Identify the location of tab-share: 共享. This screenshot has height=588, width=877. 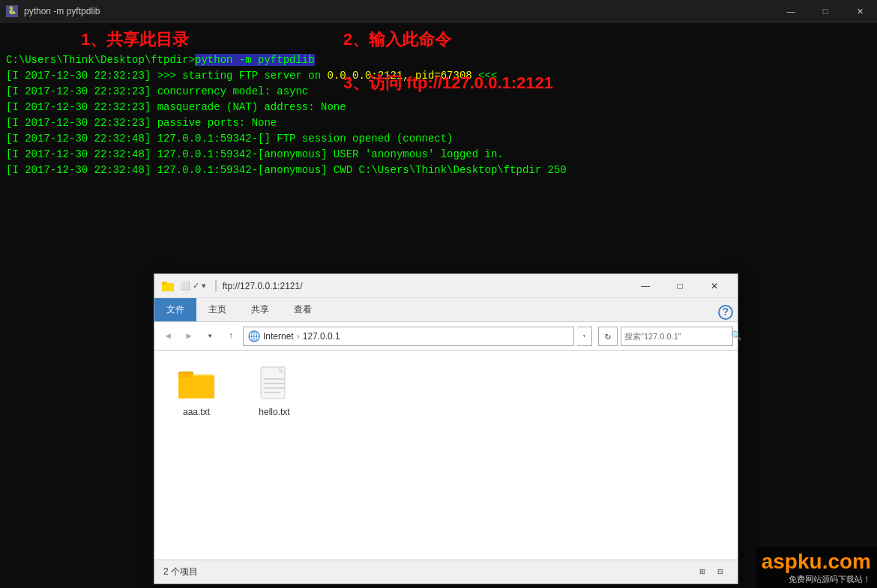
(261, 309).